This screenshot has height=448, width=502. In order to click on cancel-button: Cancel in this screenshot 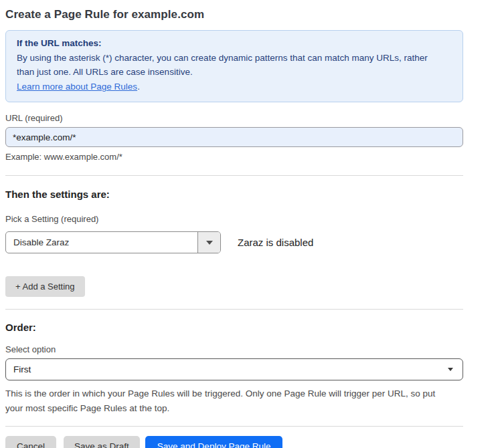, I will do `click(31, 442)`.